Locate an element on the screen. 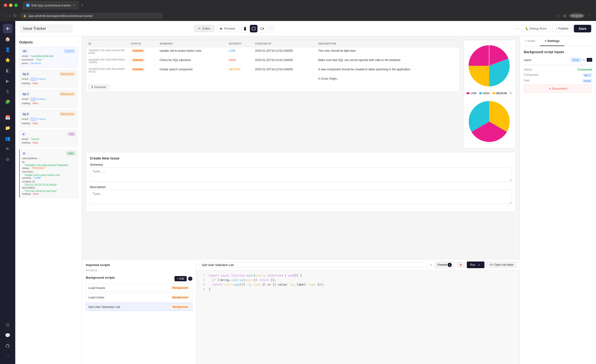 The height and width of the screenshot is (364, 596). lock-icon: 🔒 is located at coordinates (25, 16).